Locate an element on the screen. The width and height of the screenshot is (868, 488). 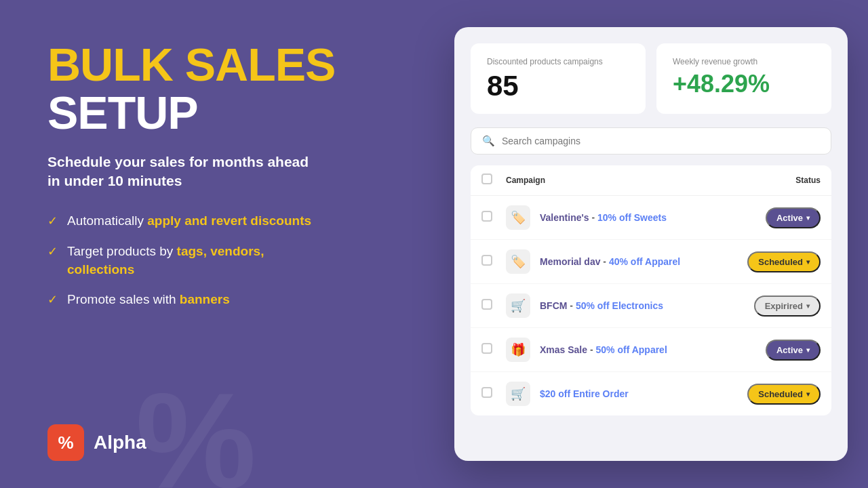
check-icon-2: ✓ is located at coordinates (53, 251).